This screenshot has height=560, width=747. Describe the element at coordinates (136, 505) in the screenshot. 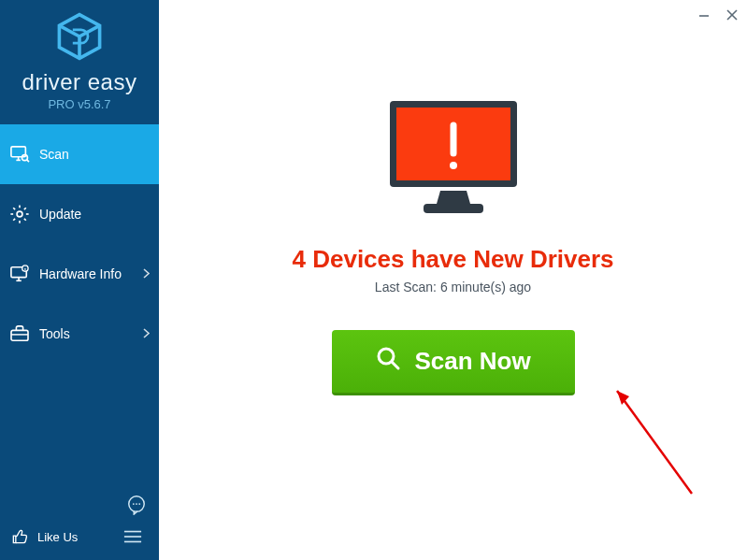

I see `feedback-icon` at that location.